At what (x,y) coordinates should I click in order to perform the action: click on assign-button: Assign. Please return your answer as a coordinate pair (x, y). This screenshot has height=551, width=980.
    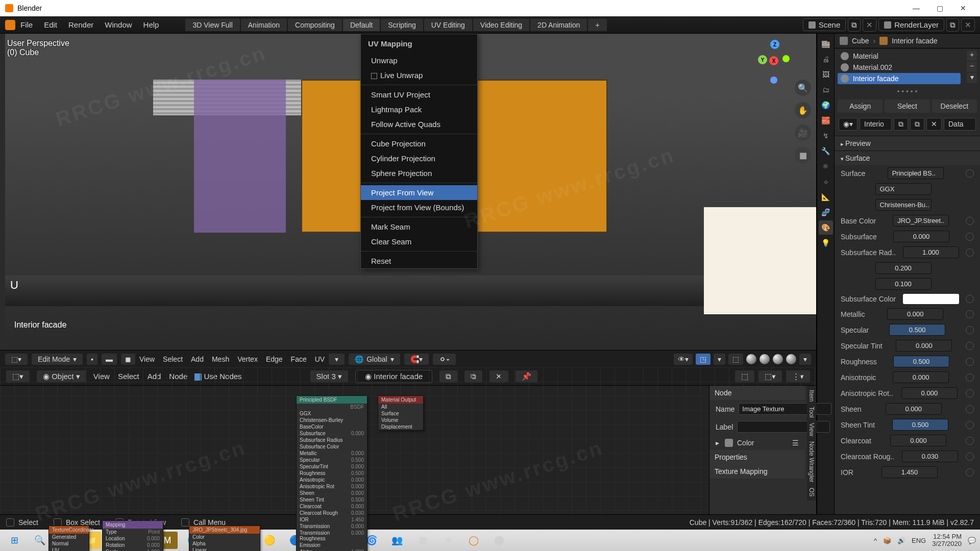
    Looking at the image, I should click on (860, 106).